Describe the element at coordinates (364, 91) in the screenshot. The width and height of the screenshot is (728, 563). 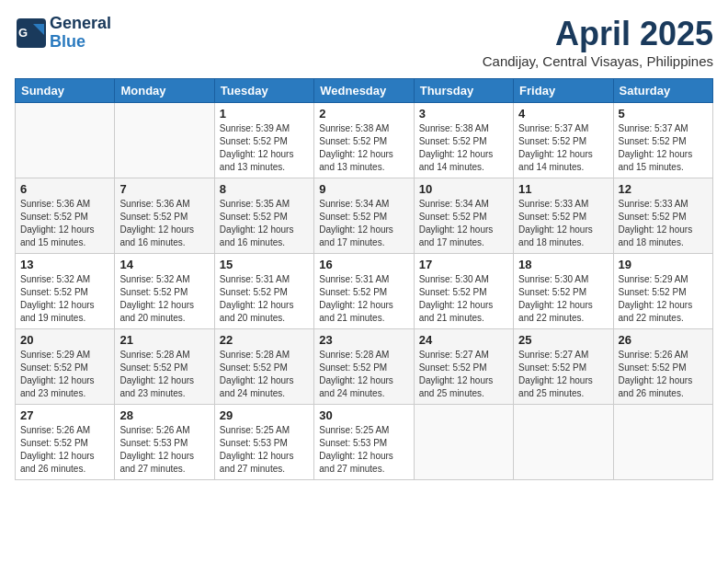
I see `calendar-header-wednesday: Wednesday` at that location.